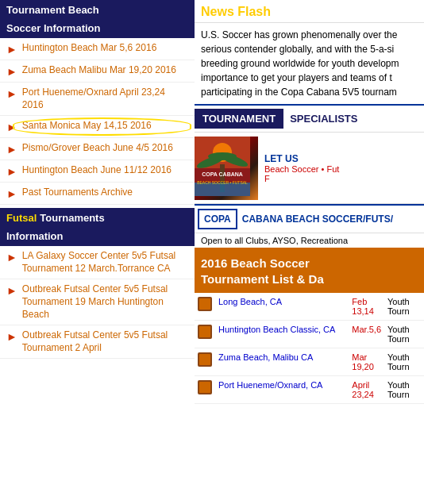 The width and height of the screenshot is (424, 504). I want to click on location-link: Huntington Beach Classic, CA, so click(276, 329).